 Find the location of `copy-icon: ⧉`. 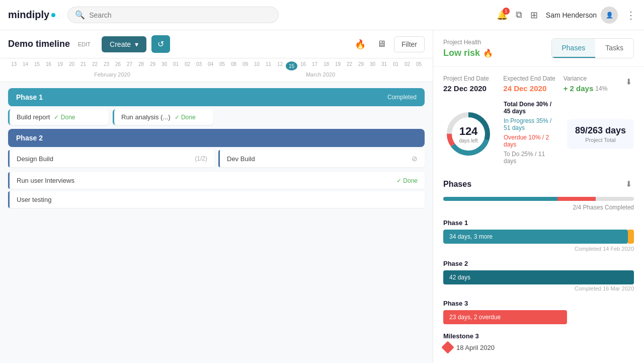

copy-icon: ⧉ is located at coordinates (519, 15).